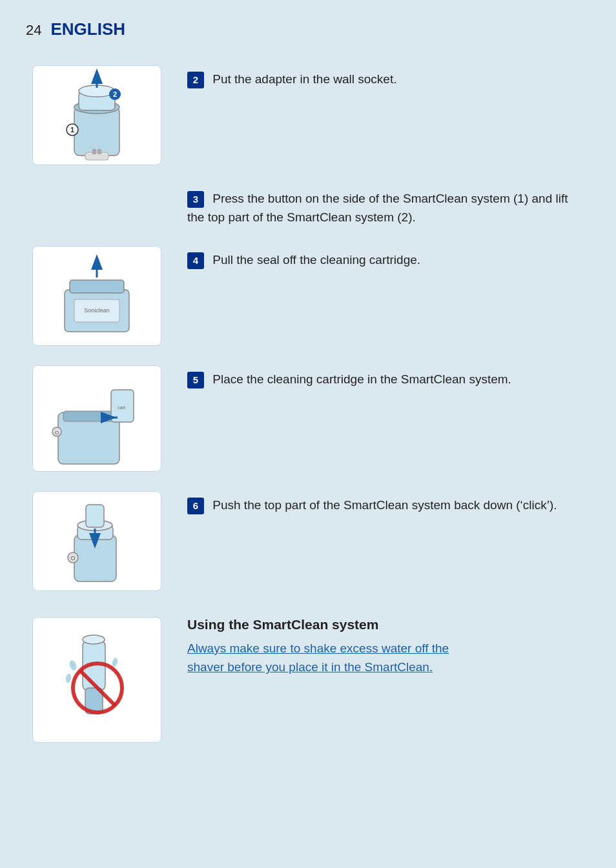 This screenshot has height=868, width=616. Describe the element at coordinates (97, 419) in the screenshot. I see `step5-svg: O cart.` at that location.